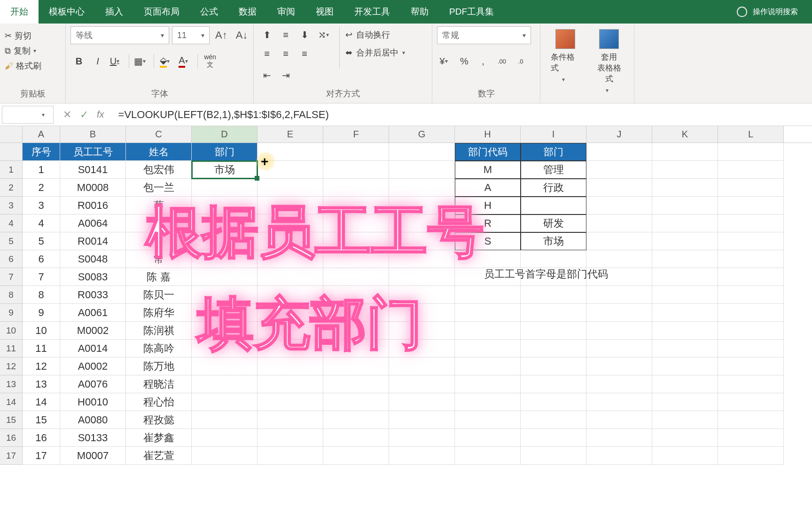 The image size is (812, 508). I want to click on row-header: 2, so click(11, 188).